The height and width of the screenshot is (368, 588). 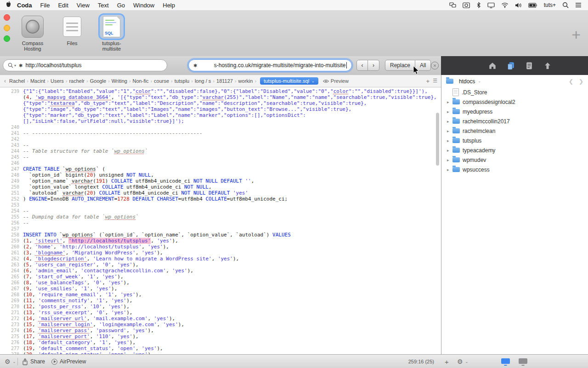 I want to click on menu-go: Go, so click(x=121, y=6).